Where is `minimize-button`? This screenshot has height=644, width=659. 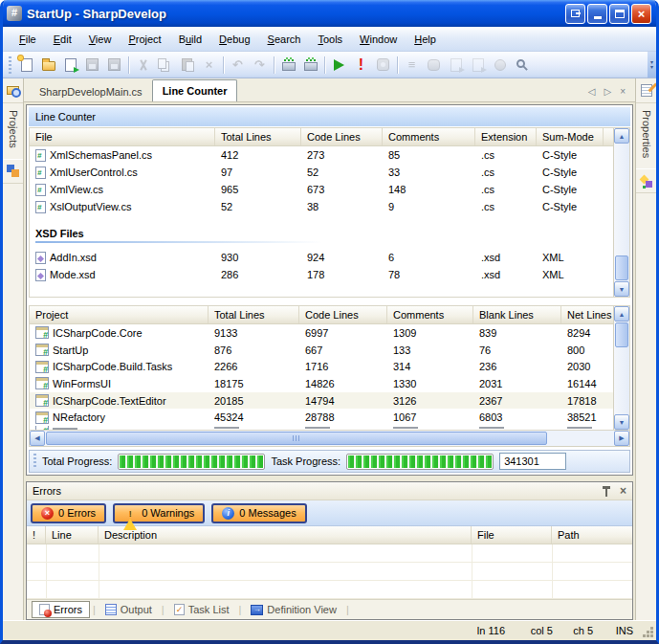
minimize-button is located at coordinates (597, 13).